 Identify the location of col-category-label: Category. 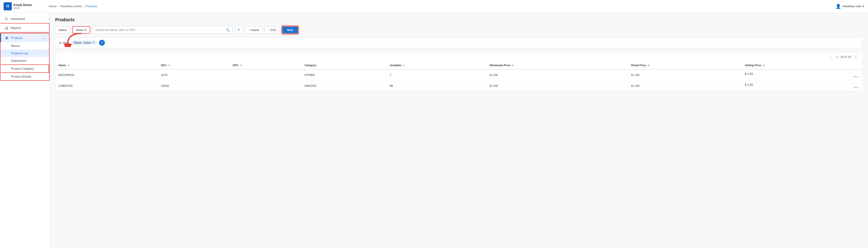
(310, 65).